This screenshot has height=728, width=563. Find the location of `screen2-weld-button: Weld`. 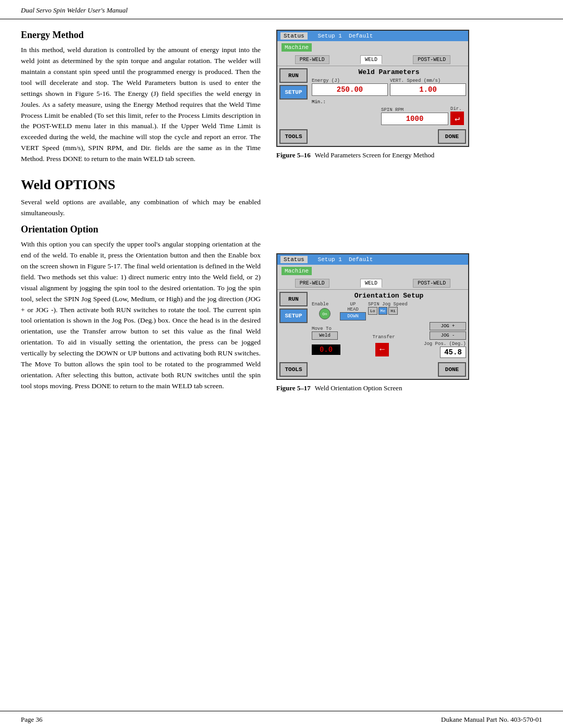

screen2-weld-button: Weld is located at coordinates (325, 336).